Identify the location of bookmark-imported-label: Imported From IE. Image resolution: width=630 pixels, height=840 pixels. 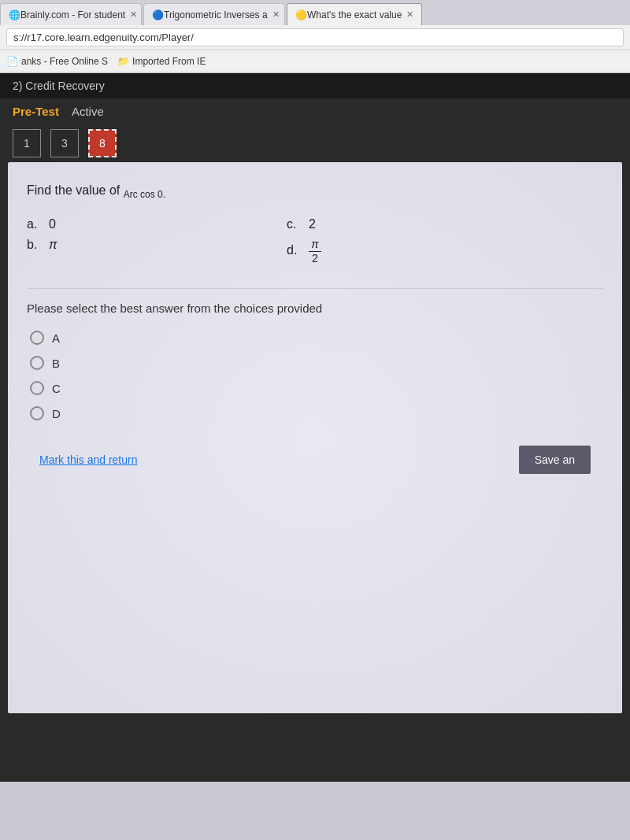
(169, 61).